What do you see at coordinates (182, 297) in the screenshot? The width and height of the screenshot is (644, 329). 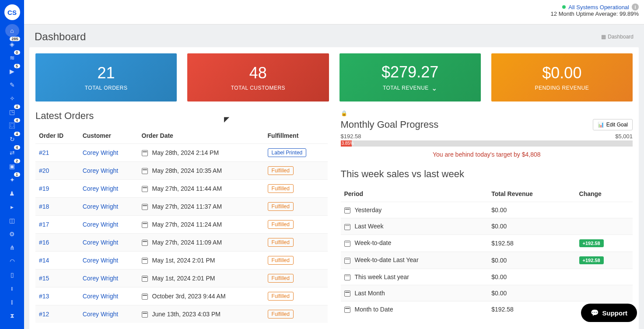 I see `table-row: #13Corey WrightOctober 3rd, 2023 9:44 AM…` at bounding box center [182, 297].